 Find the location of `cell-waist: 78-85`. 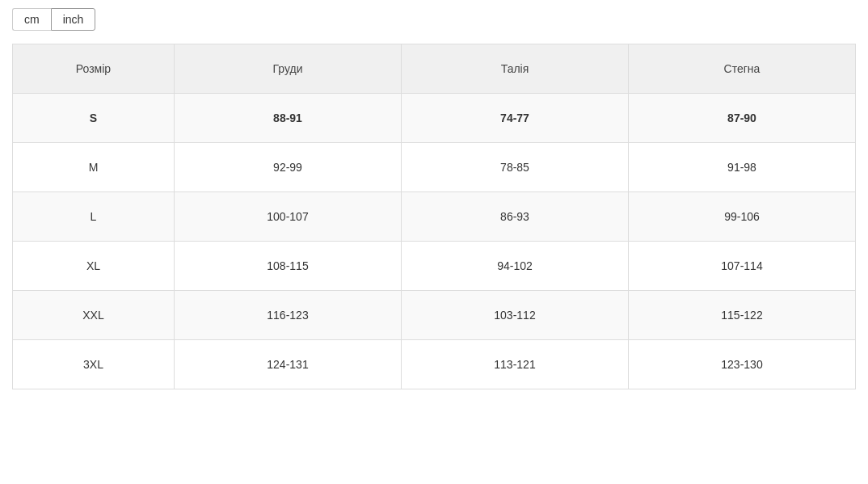

cell-waist: 78-85 is located at coordinates (516, 168).